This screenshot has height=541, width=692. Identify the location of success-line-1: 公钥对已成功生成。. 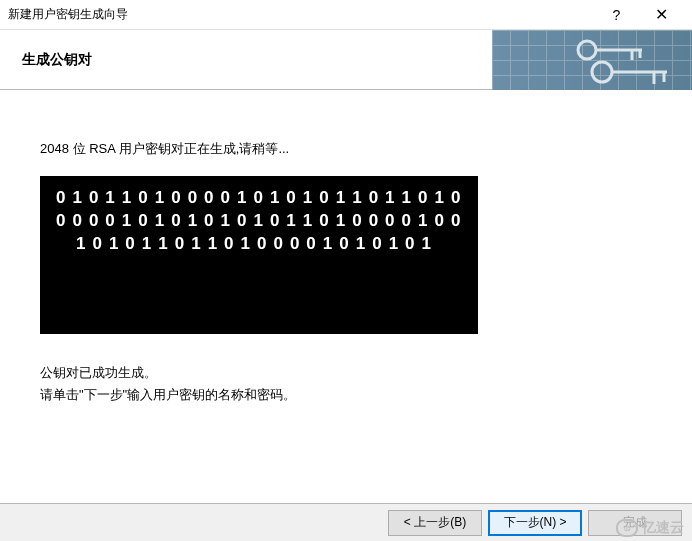
(346, 373).